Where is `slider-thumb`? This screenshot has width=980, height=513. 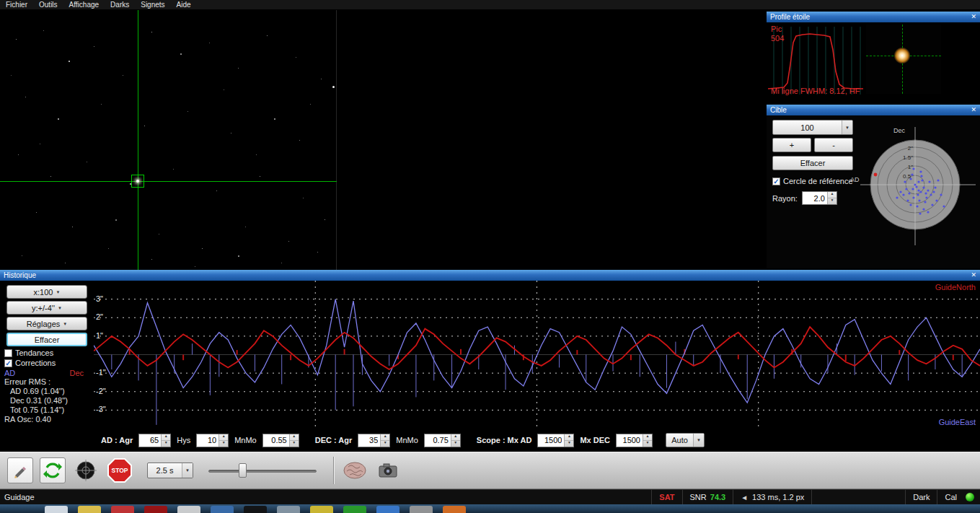 slider-thumb is located at coordinates (242, 470).